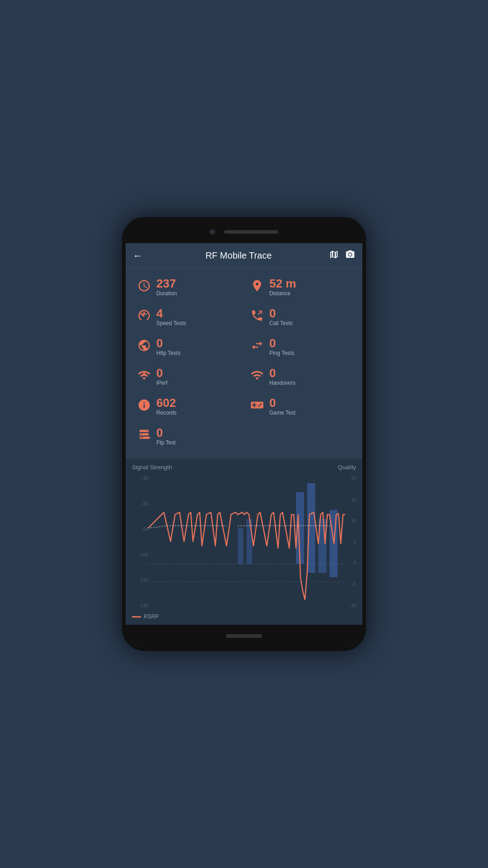 This screenshot has height=868, width=488. Describe the element at coordinates (171, 323) in the screenshot. I see `speed-tests-label: Speed Tests` at that location.